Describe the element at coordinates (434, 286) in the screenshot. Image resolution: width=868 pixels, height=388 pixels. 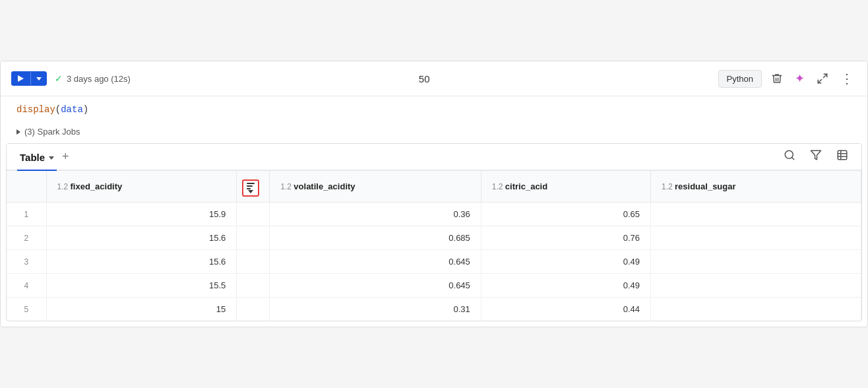
I see `table-row: 415.50.6450.49` at that location.